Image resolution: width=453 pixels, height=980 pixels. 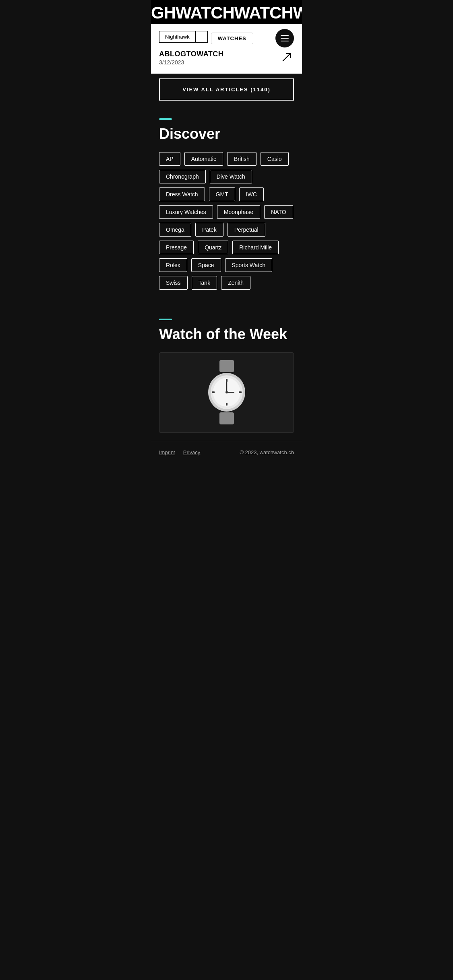 I want to click on footer-links: Imprint Privacy, so click(x=180, y=452).